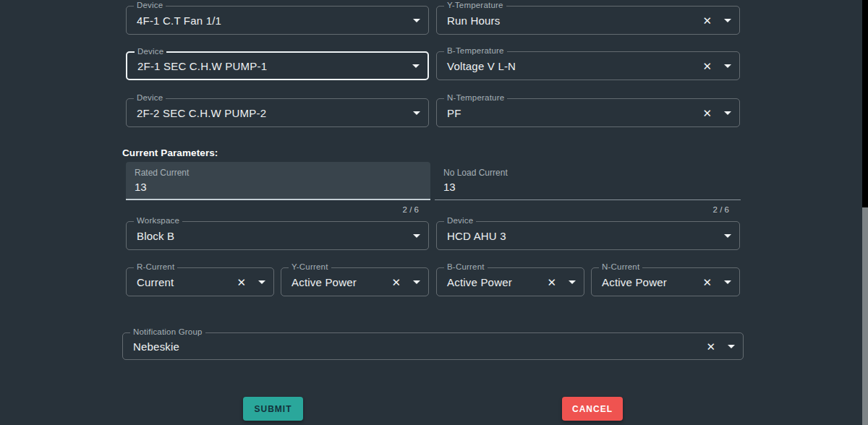  I want to click on workspace-select: Workspace Block B, so click(278, 236).